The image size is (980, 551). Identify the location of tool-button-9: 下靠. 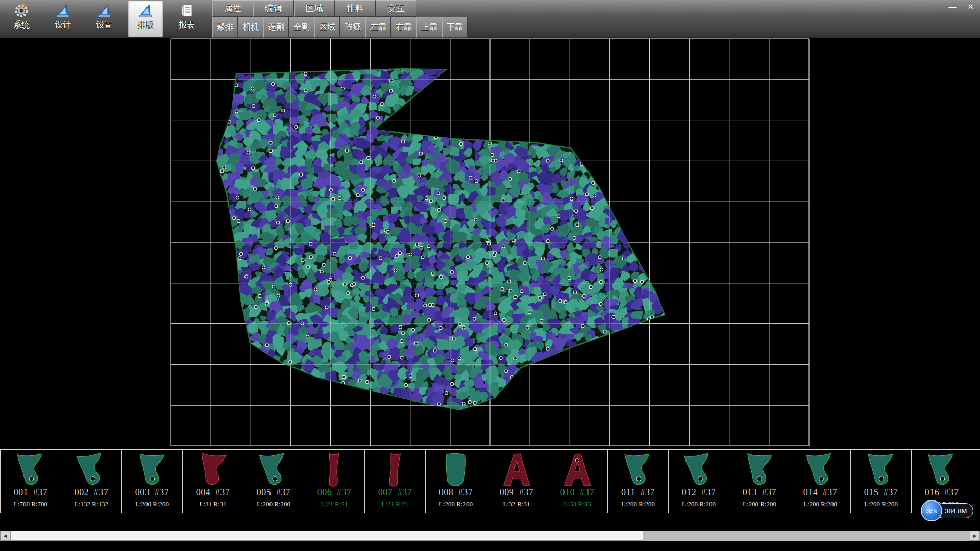
(455, 28).